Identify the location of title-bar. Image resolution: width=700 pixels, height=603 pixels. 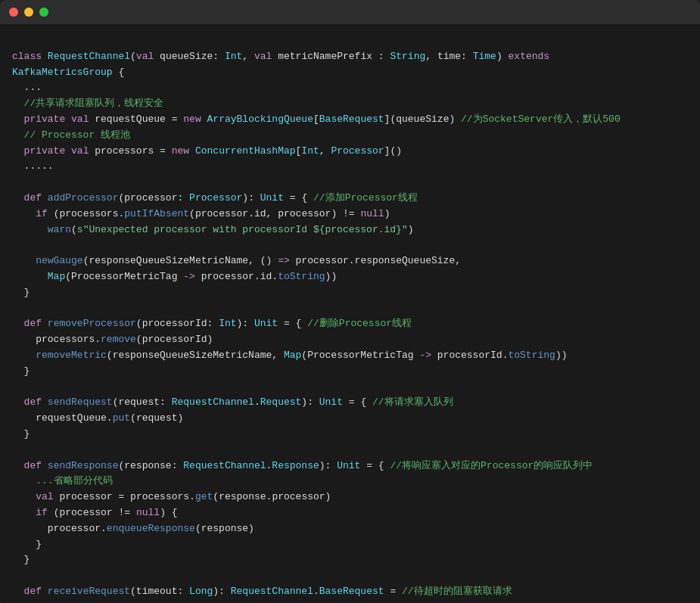
(350, 12).